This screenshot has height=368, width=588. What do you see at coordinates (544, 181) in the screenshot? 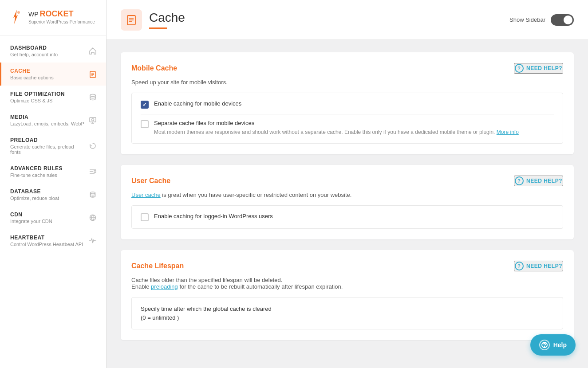
I see `user-cache-need-help-label: NEED HELP?` at bounding box center [544, 181].